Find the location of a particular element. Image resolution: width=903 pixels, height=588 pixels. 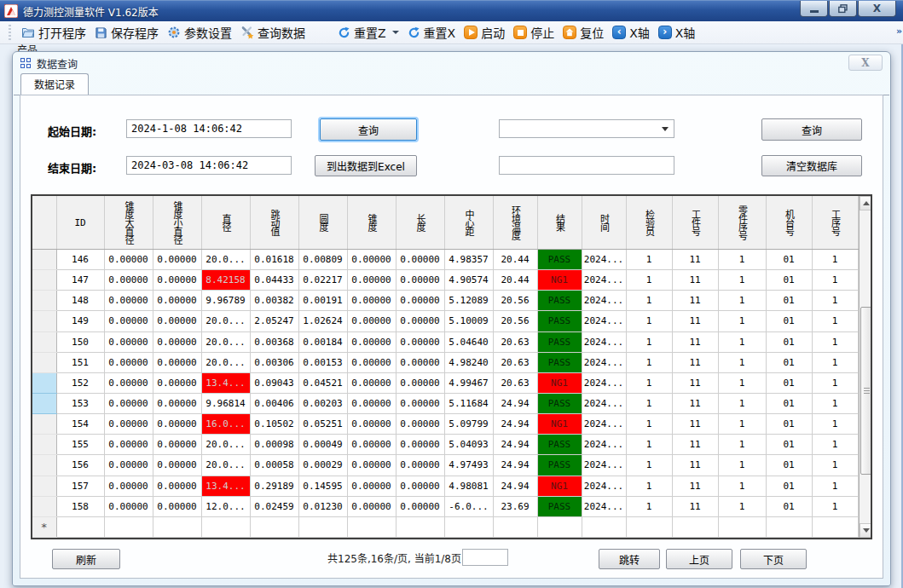

prev-page-button: 上页 is located at coordinates (699, 559).